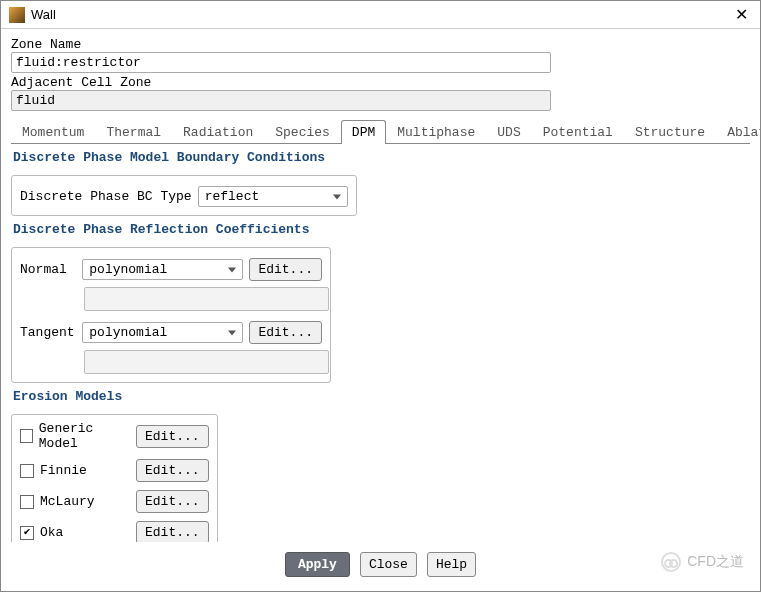  What do you see at coordinates (128, 332) in the screenshot?
I see `tangent-value: polynomial` at bounding box center [128, 332].